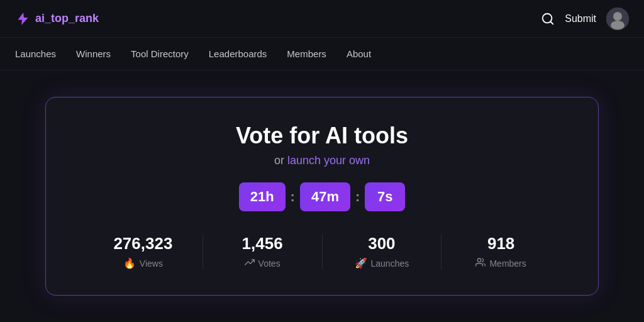  Describe the element at coordinates (358, 54) in the screenshot. I see `nav-item-about: About` at that location.